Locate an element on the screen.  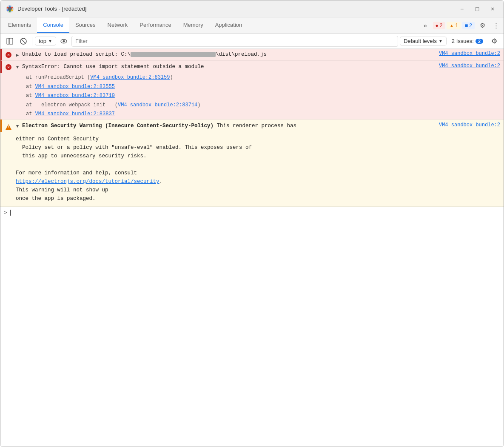
context-selector: top ▼ is located at coordinates (46, 41).